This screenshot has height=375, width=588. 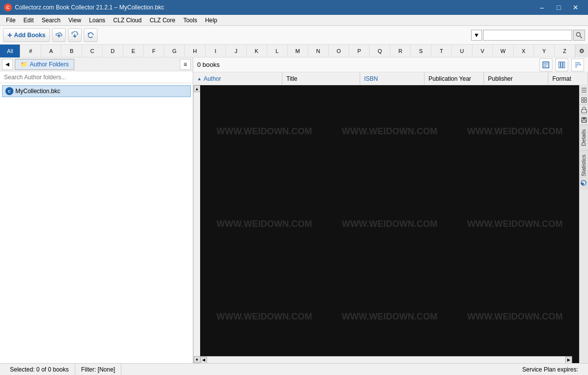 What do you see at coordinates (477, 35) in the screenshot?
I see `dropdown-arrow-icon: ▼` at bounding box center [477, 35].